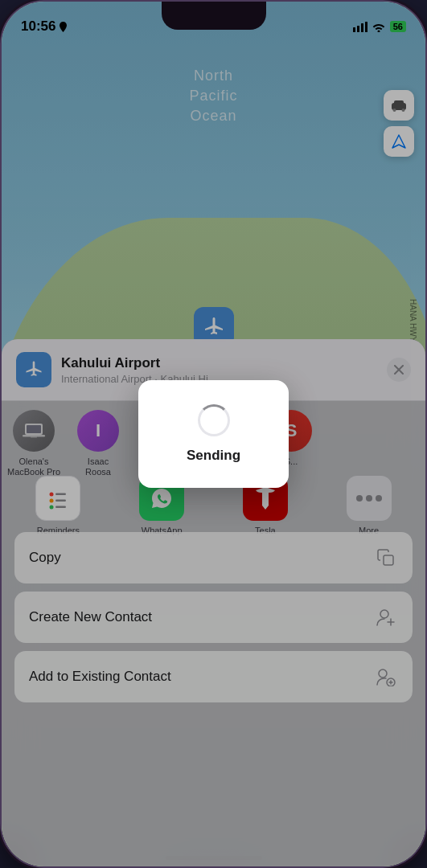 Image resolution: width=427 pixels, height=868 pixels. I want to click on sending-spinner, so click(214, 420).